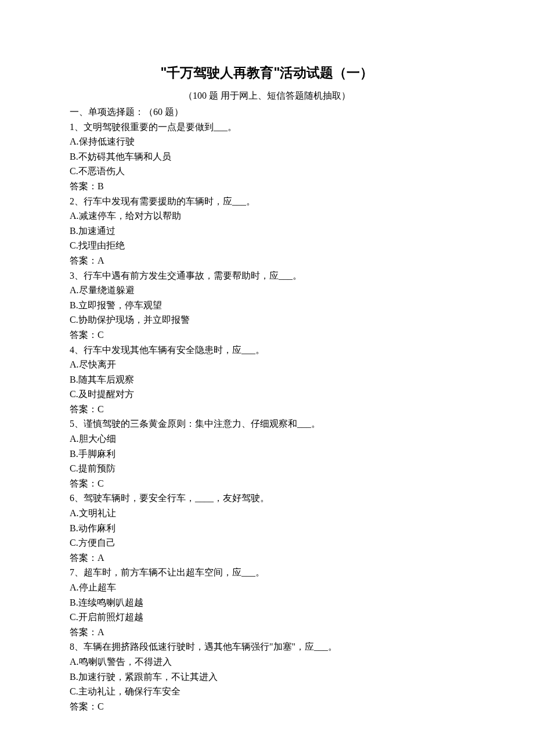 This screenshot has height=756, width=534. Describe the element at coordinates (267, 350) in the screenshot. I see `question-stem: 4、行车中发现其他车辆有安全隐患时，应___。` at that location.